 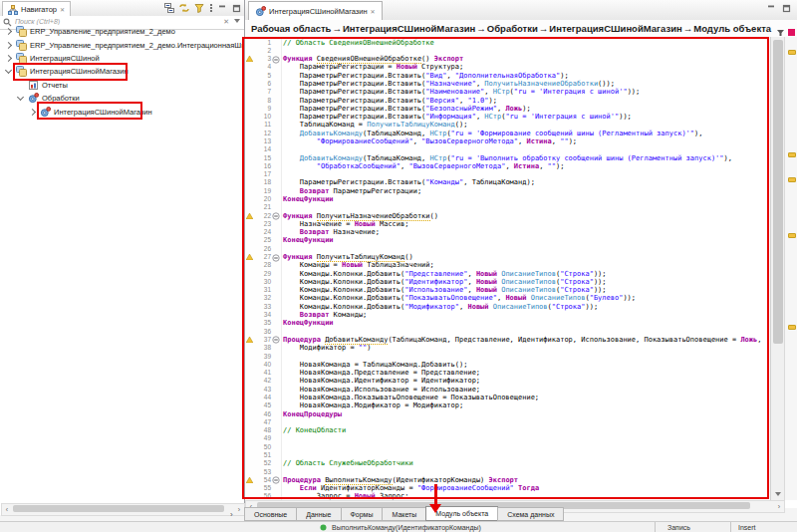 I want to click on navigator-horizontal-scrollbar: ‹ ›, so click(x=124, y=510).